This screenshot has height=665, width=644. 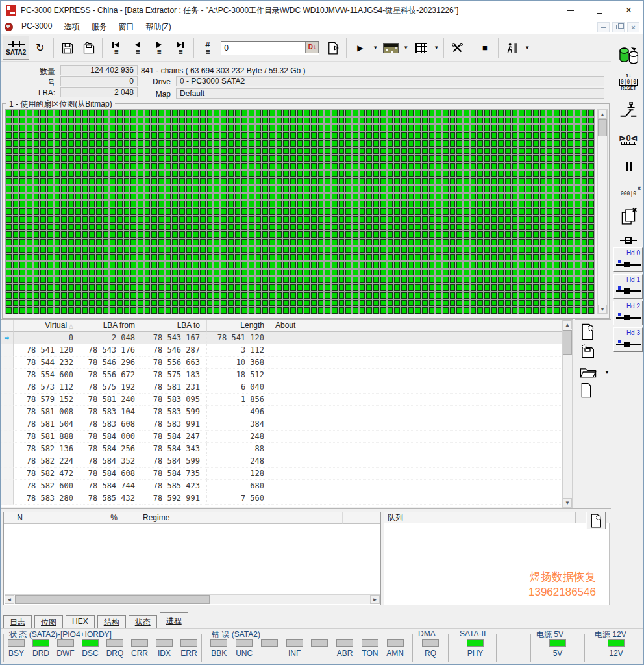 I want to click on led-label: TON, so click(x=370, y=653).